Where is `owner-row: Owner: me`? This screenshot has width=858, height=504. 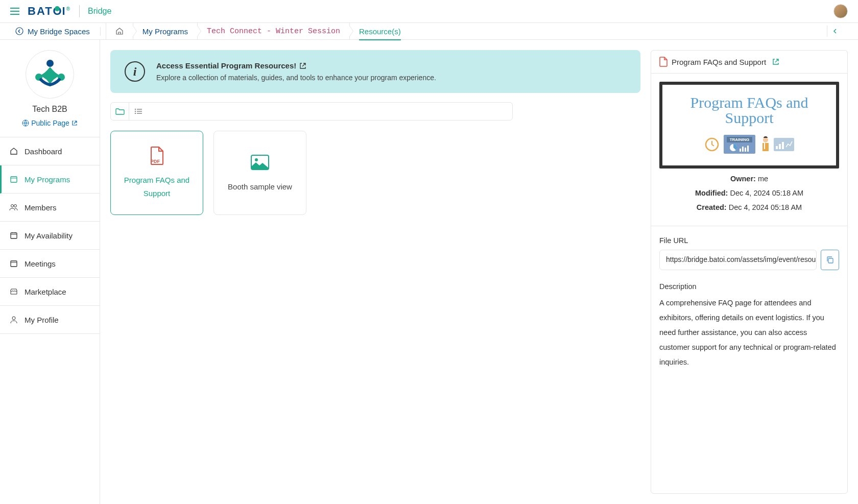
owner-row: Owner: me is located at coordinates (749, 179).